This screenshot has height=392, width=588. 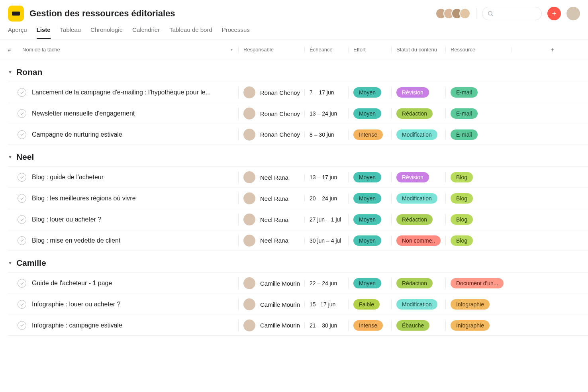 What do you see at coordinates (478, 283) in the screenshot?
I see `cell-resource: Document d'un...` at bounding box center [478, 283].